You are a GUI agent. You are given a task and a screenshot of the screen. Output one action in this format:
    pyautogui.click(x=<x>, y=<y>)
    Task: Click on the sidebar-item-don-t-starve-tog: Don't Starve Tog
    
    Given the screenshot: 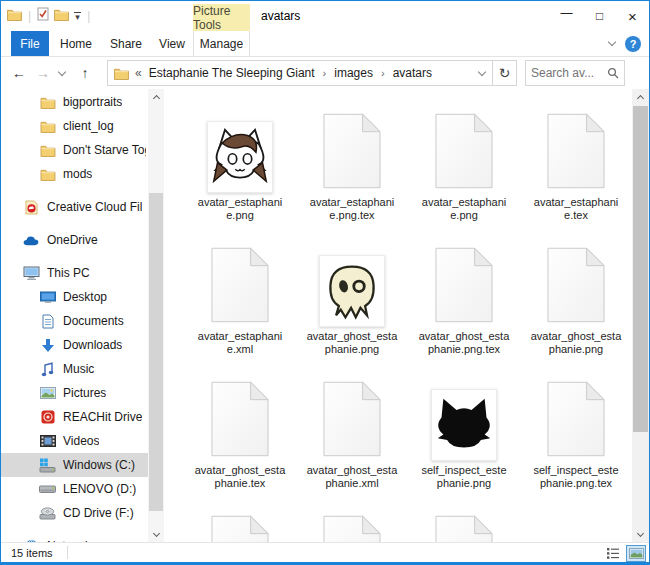 What is the action you would take?
    pyautogui.click(x=74, y=150)
    